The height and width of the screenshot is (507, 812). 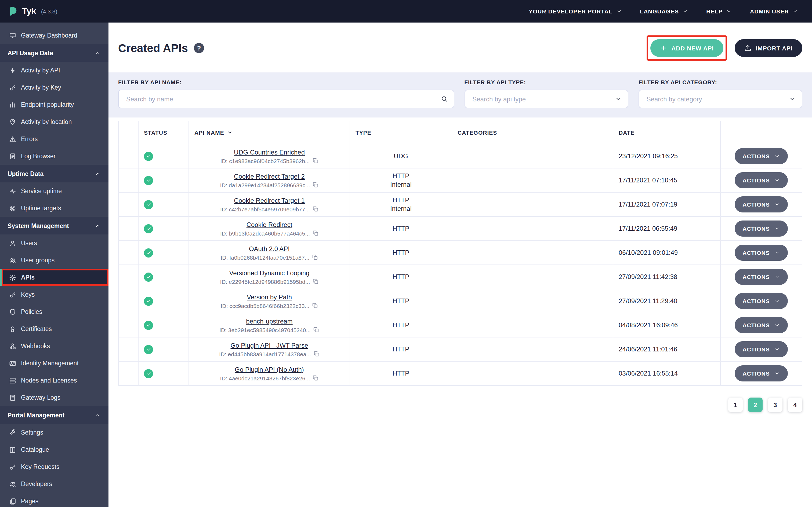 What do you see at coordinates (54, 122) in the screenshot?
I see `sidebar-item-activity-by-location: Activity by location` at bounding box center [54, 122].